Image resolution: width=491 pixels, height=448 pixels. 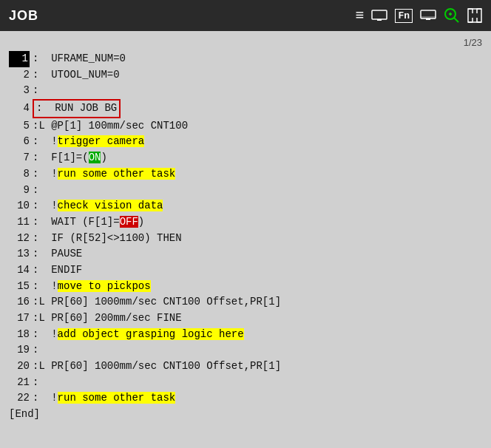 What do you see at coordinates (246, 109) in the screenshot?
I see `table-row: 4 : RUN JOB BG` at bounding box center [246, 109].